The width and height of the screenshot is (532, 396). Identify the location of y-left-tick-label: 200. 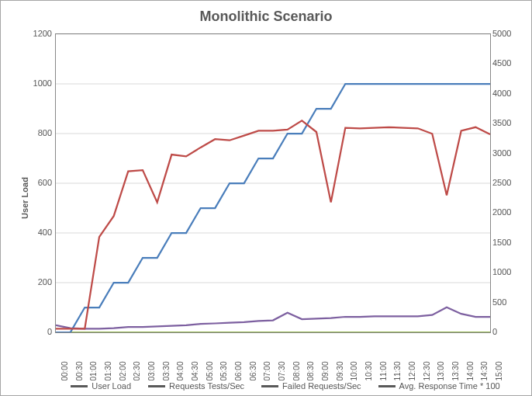
(41, 282).